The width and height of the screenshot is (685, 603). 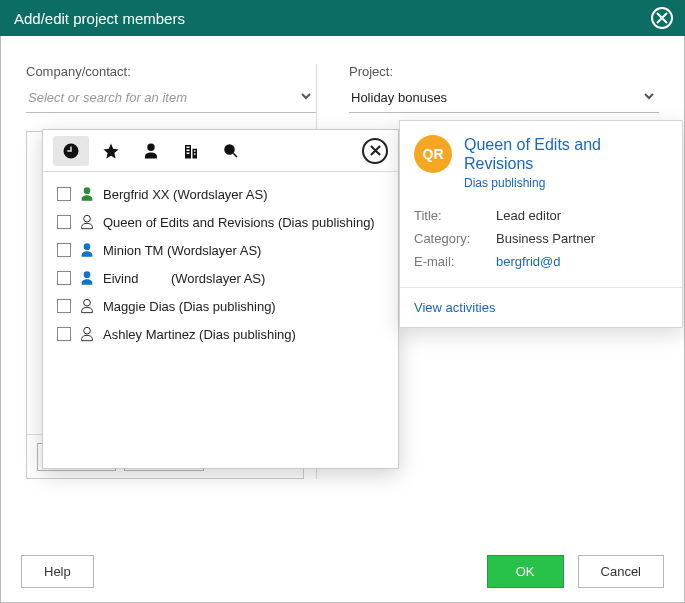 What do you see at coordinates (220, 306) in the screenshot?
I see `contact-row: Maggie Dias (Dias publishing)` at bounding box center [220, 306].